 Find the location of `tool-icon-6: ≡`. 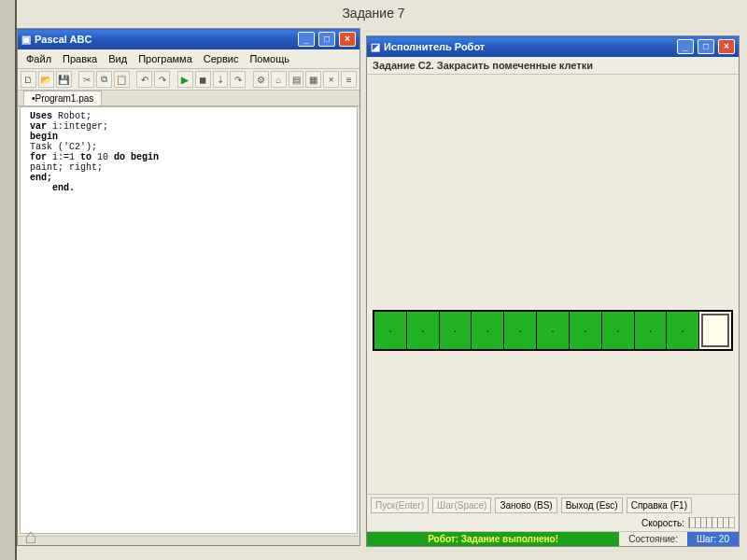

tool-icon-6: ≡ is located at coordinates (349, 79).